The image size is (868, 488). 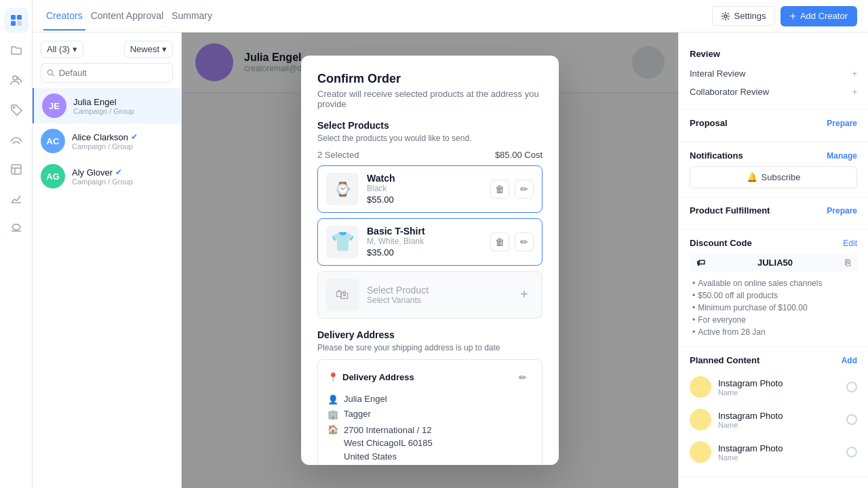 I want to click on planned-sub-0: Name, so click(x=778, y=392).